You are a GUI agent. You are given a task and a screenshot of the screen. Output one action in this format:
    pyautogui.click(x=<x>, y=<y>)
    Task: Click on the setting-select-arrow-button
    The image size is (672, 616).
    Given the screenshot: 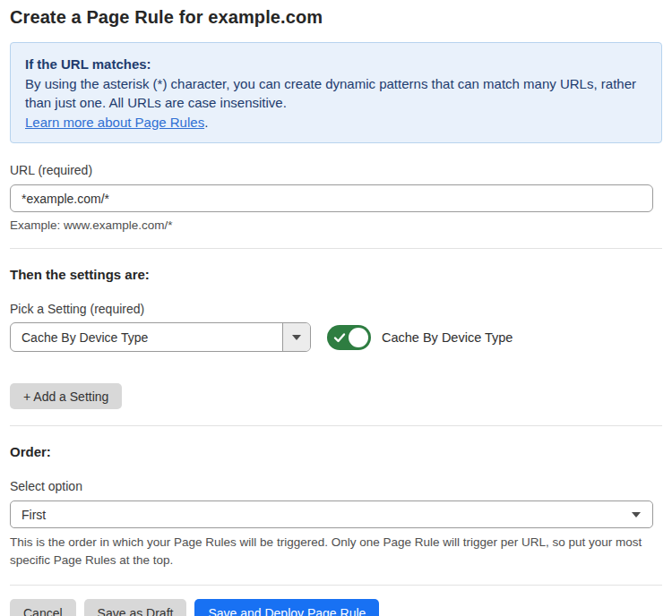 What is the action you would take?
    pyautogui.click(x=296, y=337)
    